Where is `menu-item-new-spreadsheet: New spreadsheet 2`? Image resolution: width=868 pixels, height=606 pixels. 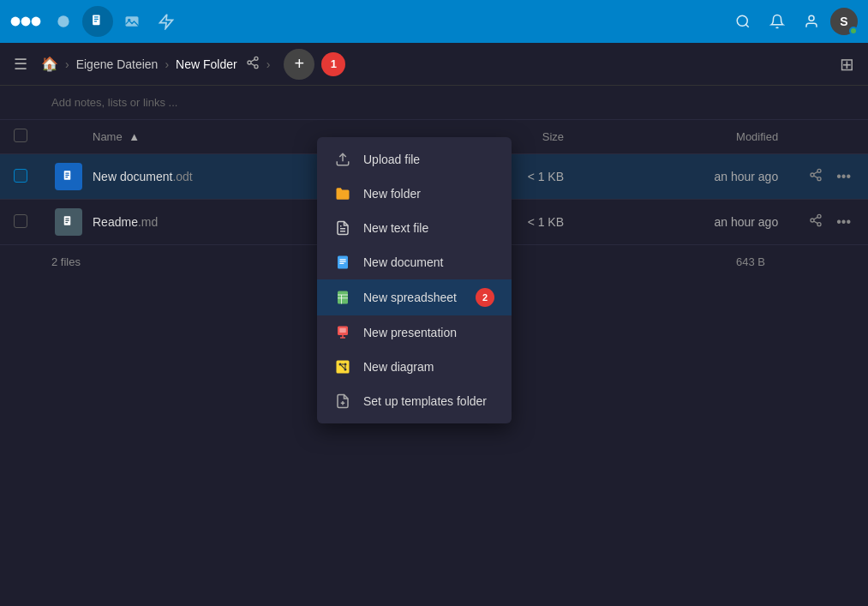
menu-item-new-spreadsheet: New spreadsheet 2 is located at coordinates (415, 297).